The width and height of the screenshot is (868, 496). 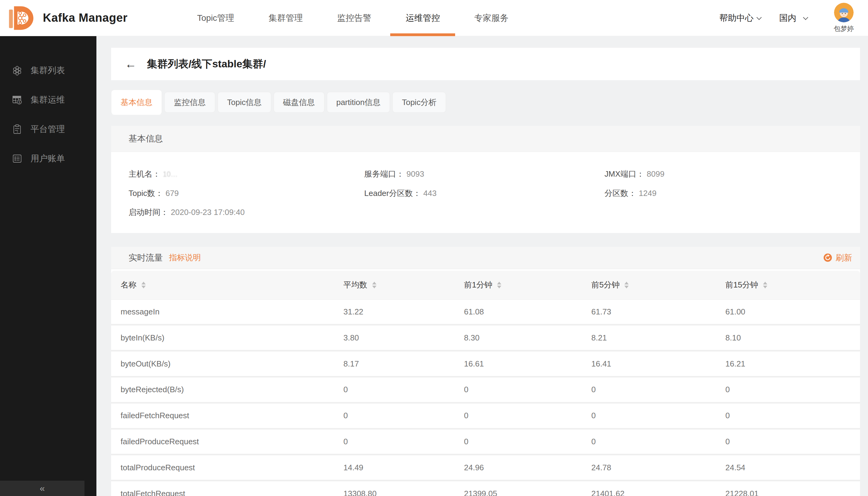 I want to click on ops-table-icon: $, so click(x=17, y=100).